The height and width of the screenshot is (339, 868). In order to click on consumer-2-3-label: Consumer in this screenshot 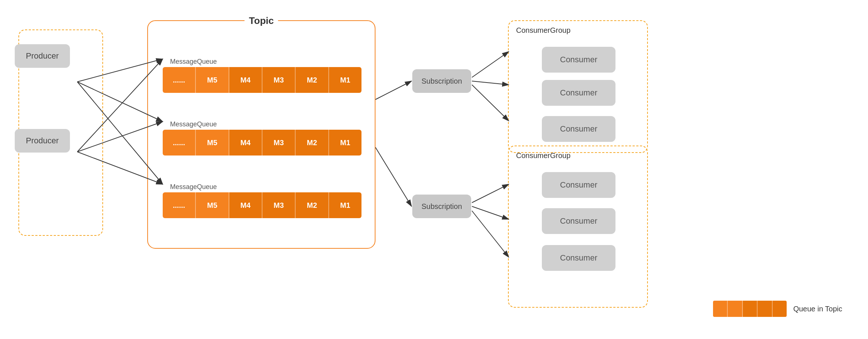, I will do `click(579, 258)`.